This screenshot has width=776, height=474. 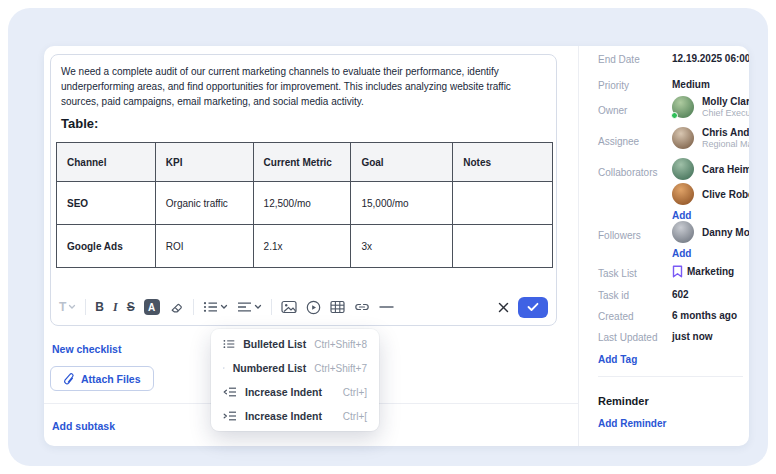 I want to click on highlight-button: A, so click(x=152, y=307).